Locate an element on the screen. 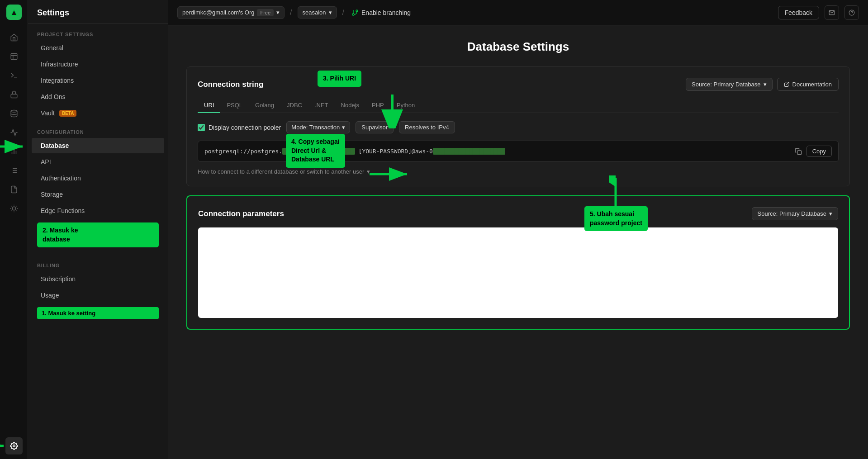  enable-branching: Enable branching is located at coordinates (381, 13).